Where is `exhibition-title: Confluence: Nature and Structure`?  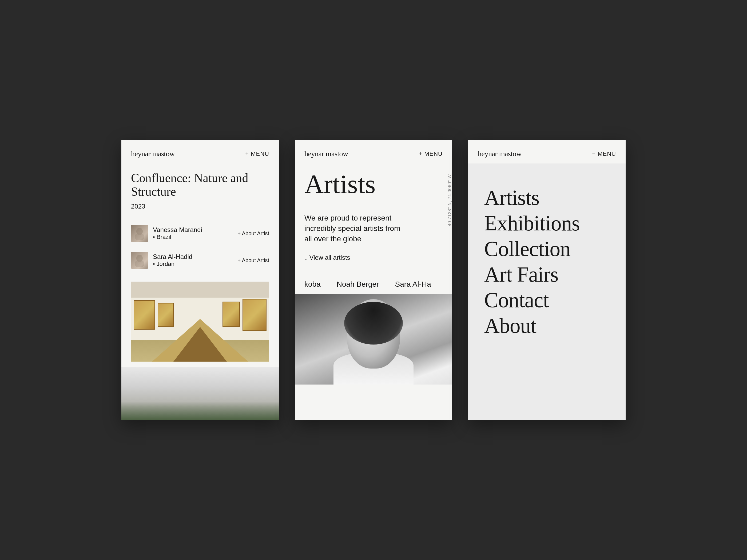
exhibition-title: Confluence: Nature and Structure is located at coordinates (200, 185).